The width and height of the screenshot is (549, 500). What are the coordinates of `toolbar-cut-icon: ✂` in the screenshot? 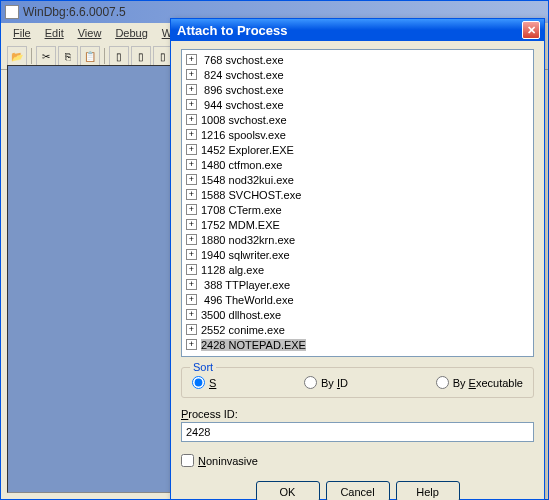 It's located at (46, 56).